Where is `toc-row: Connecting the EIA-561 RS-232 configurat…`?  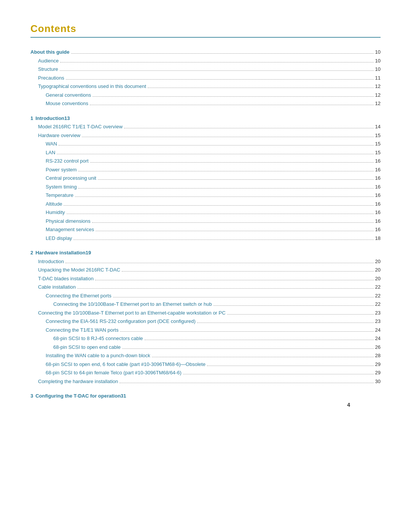 toc-row: Connecting the EIA-561 RS-232 configurat… is located at coordinates (206, 321).